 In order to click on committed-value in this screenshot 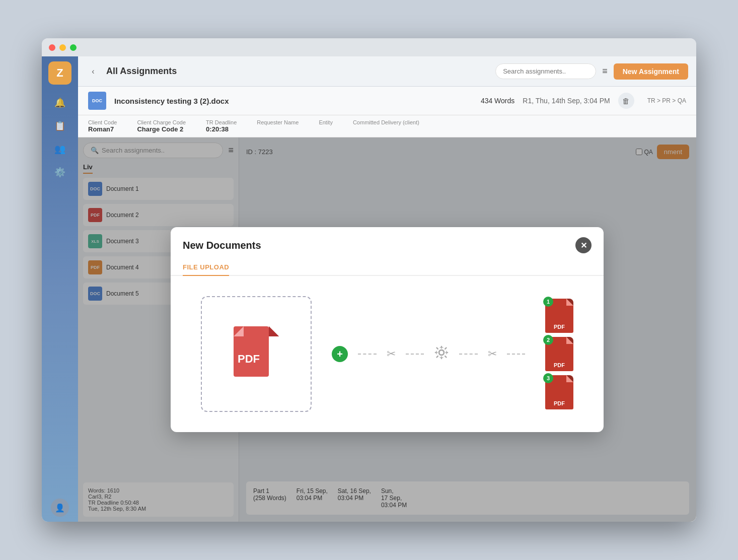, I will do `click(386, 129)`.